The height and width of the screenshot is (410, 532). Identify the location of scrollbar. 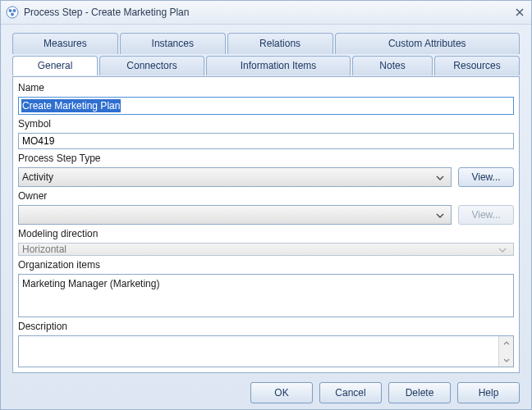
(506, 351).